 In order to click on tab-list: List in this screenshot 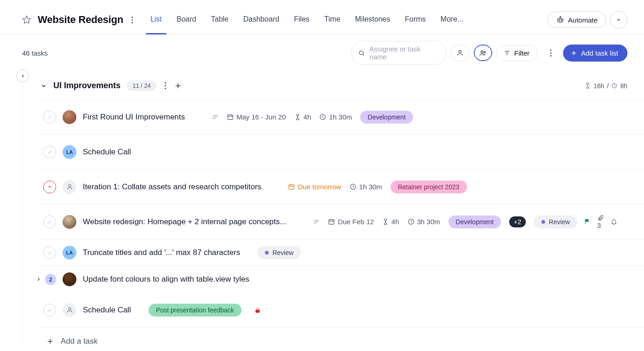, I will do `click(156, 25)`.